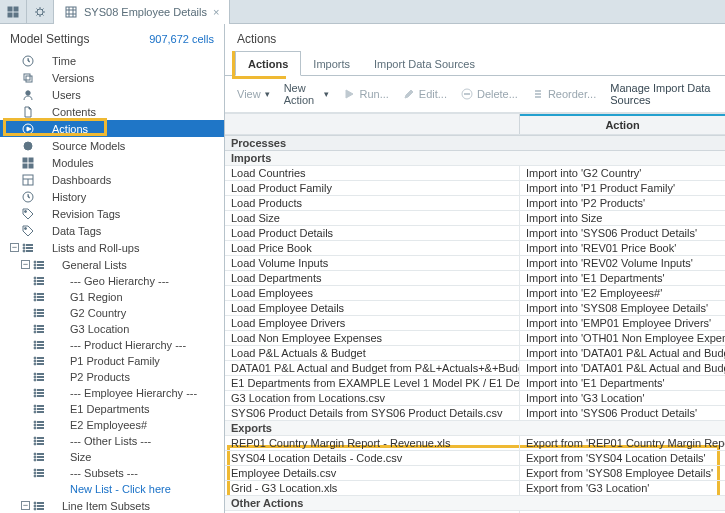 This screenshot has height=513, width=725. Describe the element at coordinates (622, 323) in the screenshot. I see `action-desc: Import into 'EMP01 Employee Drivers'` at that location.